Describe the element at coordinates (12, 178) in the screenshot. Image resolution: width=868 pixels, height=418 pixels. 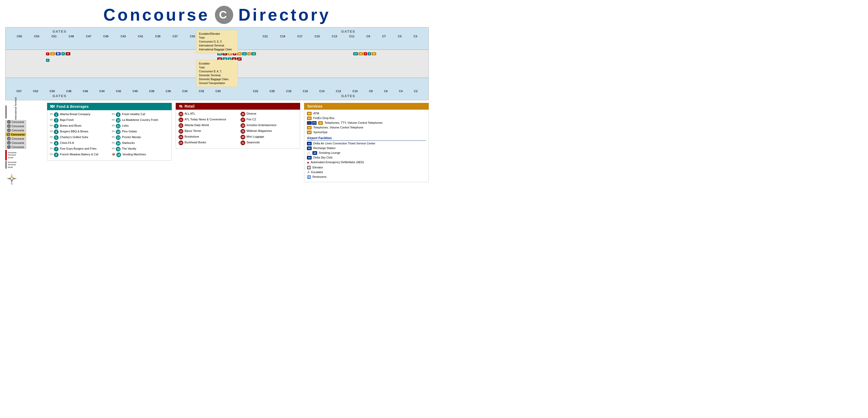
I see `compass-icon: N` at that location.